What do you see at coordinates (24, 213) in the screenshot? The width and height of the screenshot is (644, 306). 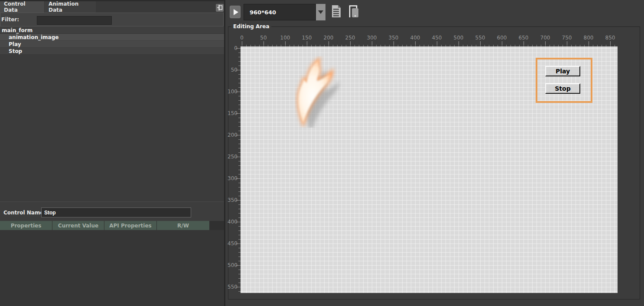 I see `control-name-label: Control Name:` at bounding box center [24, 213].